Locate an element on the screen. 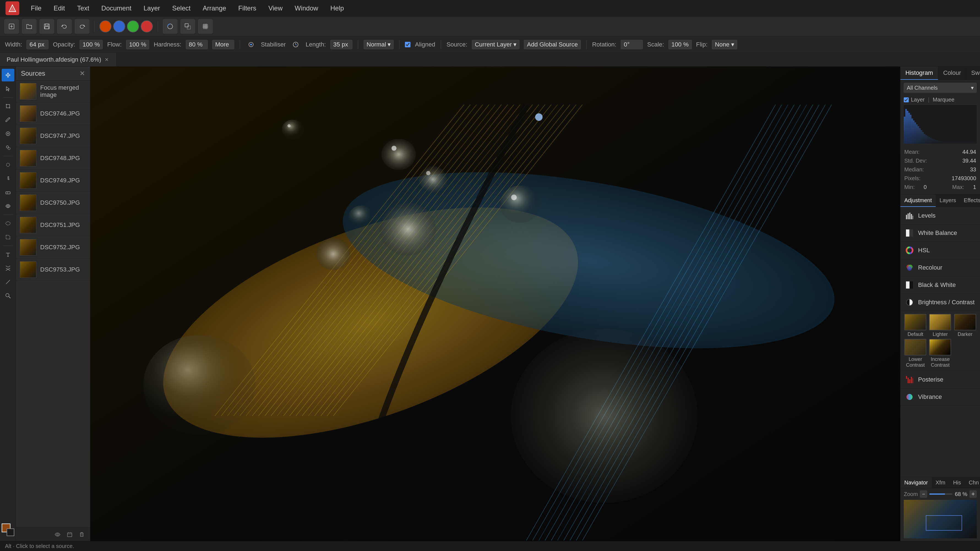 Image resolution: width=980 pixels, height=551 pixels. tool-eraser is located at coordinates (8, 192).